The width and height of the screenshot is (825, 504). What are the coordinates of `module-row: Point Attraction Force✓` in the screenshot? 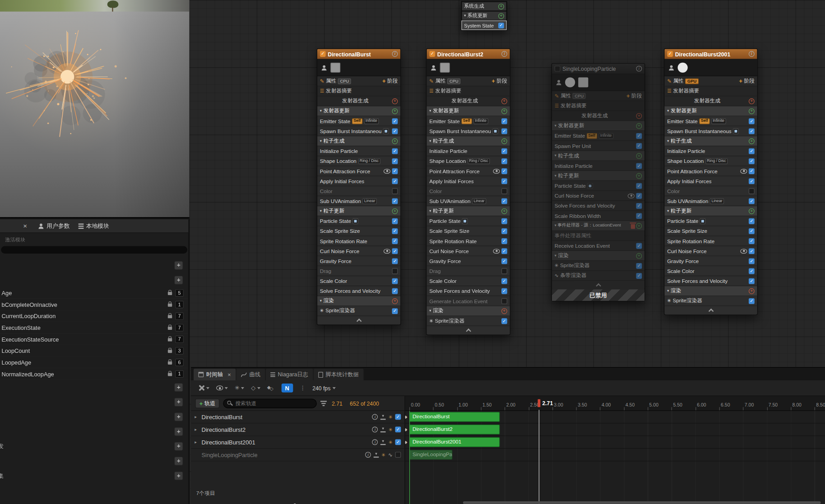 It's located at (359, 171).